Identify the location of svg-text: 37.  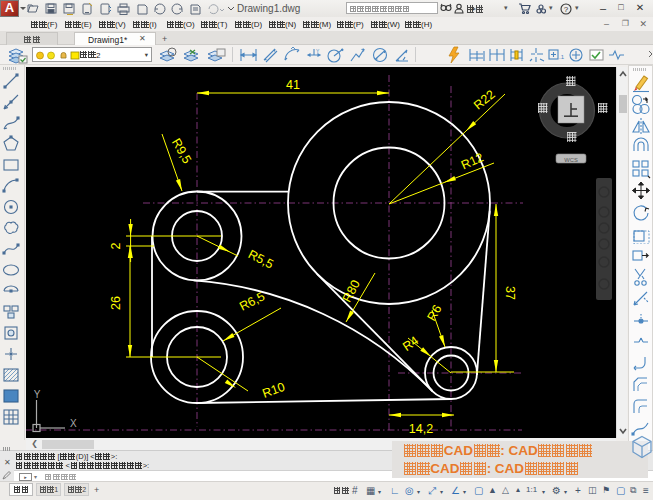
(510, 293).